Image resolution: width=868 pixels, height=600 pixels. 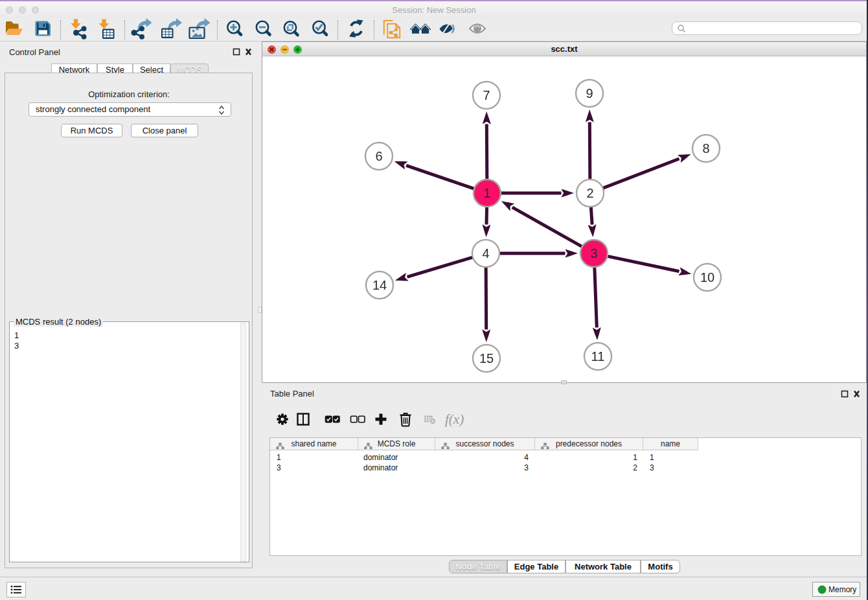 What do you see at coordinates (599, 356) in the screenshot?
I see `svg-text: 11` at bounding box center [599, 356].